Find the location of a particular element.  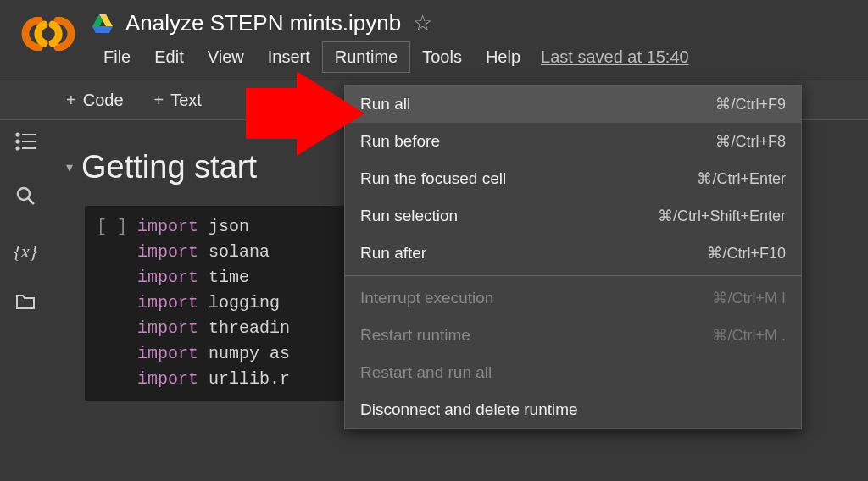

menu-edit: Edit is located at coordinates (169, 58).